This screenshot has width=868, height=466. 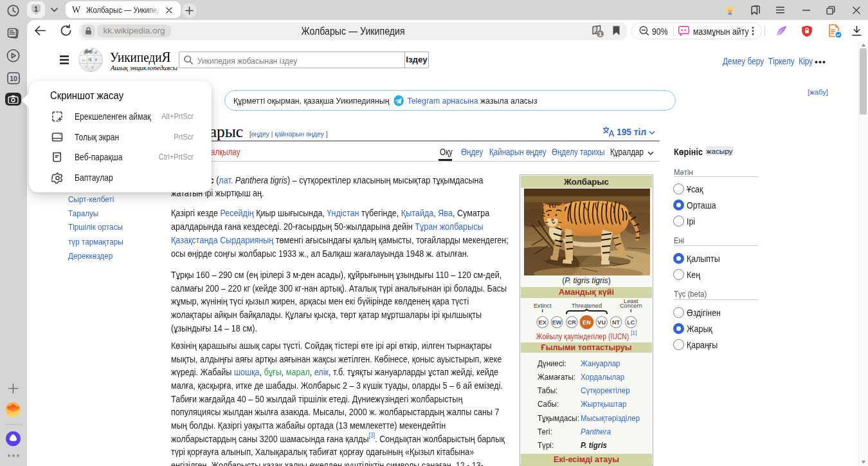 What do you see at coordinates (90, 59) in the screenshot?
I see `svg-text: 维` at bounding box center [90, 59].